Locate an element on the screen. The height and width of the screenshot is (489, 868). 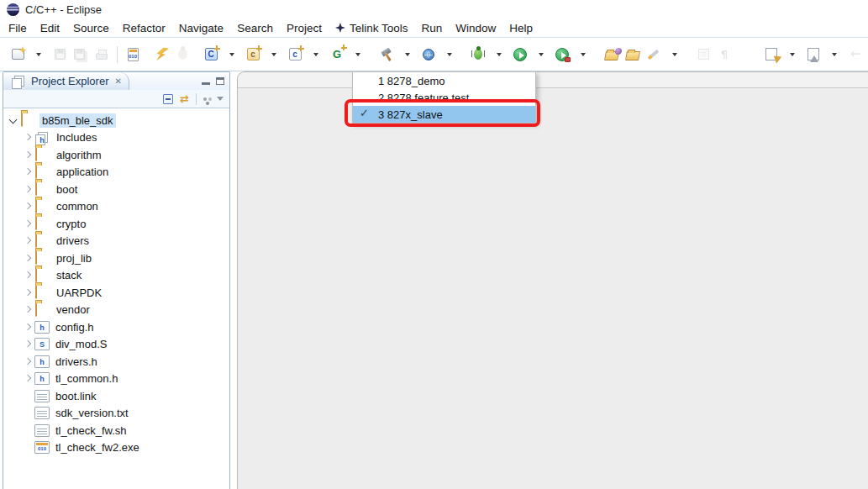
build-dropdown is located at coordinates (408, 55).